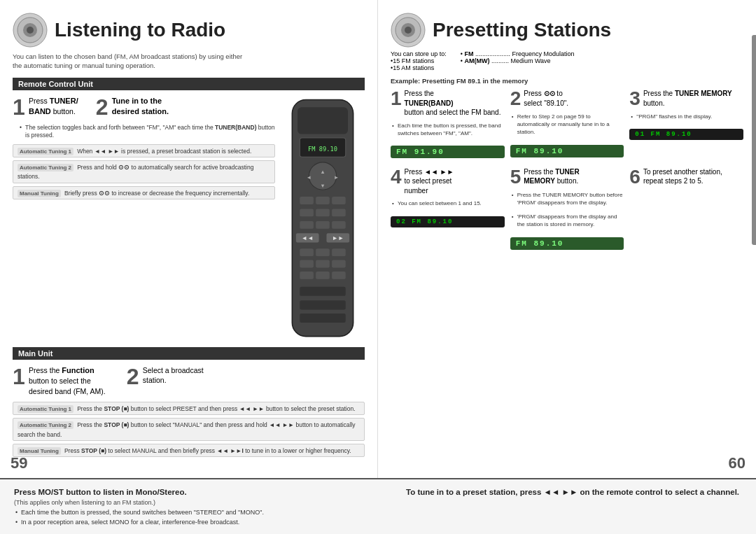 The image size is (756, 534). What do you see at coordinates (189, 353) in the screenshot?
I see `main-unit-header: Main Unit` at bounding box center [189, 353].